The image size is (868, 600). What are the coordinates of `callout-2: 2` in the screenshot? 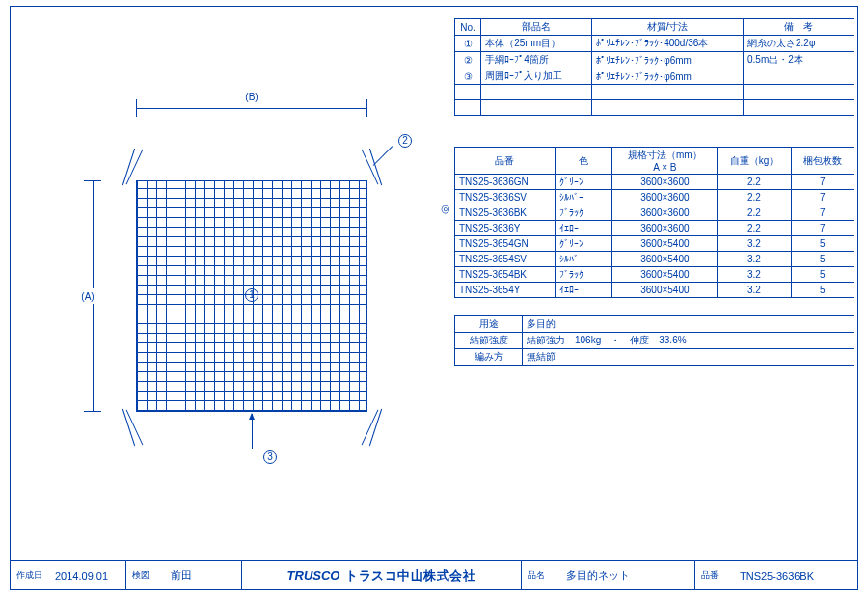 It's located at (405, 141).